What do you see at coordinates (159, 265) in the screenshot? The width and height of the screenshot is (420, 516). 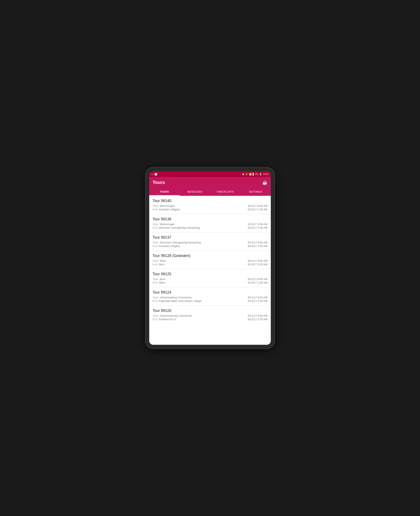 I see `tour-end-location: End:Bern` at bounding box center [159, 265].